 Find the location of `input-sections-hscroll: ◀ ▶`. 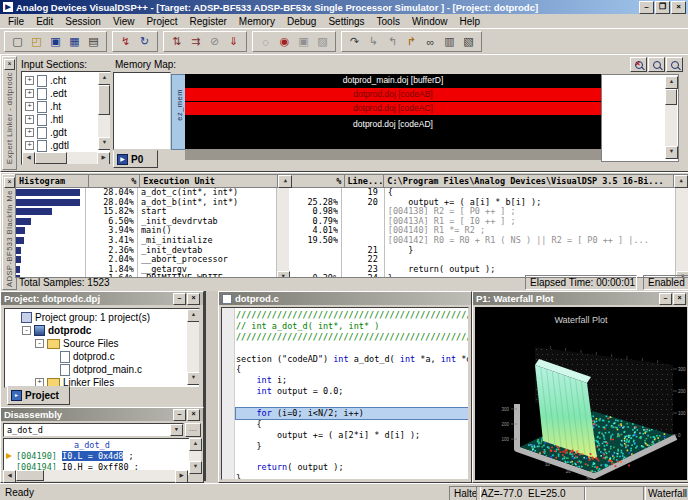

input-sections-hscroll: ◀ ▶ is located at coordinates (66, 158).